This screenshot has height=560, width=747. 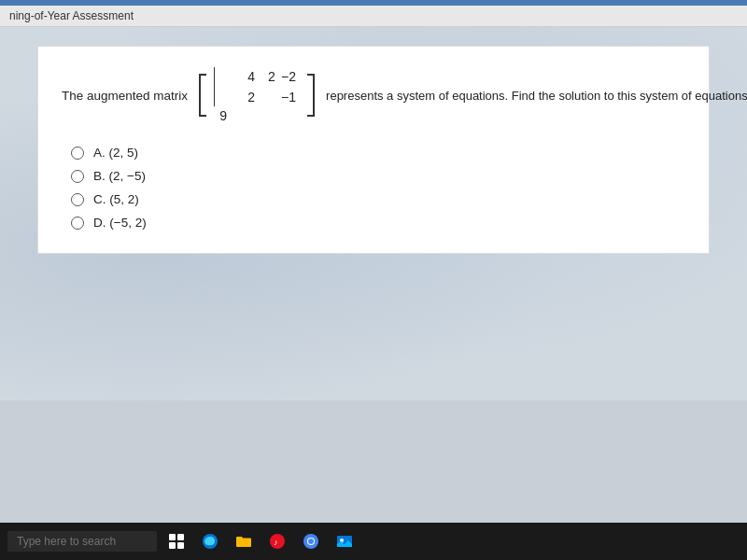 What do you see at coordinates (289, 97) in the screenshot?
I see `matrix-r2c2: −1` at bounding box center [289, 97].